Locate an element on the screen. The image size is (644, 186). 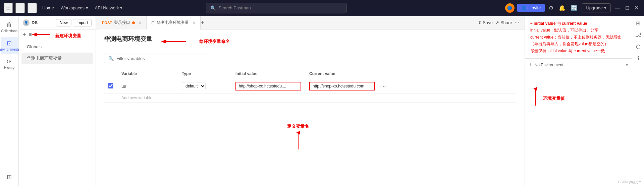
environments-icon: ⊡ is located at coordinates (9, 43).